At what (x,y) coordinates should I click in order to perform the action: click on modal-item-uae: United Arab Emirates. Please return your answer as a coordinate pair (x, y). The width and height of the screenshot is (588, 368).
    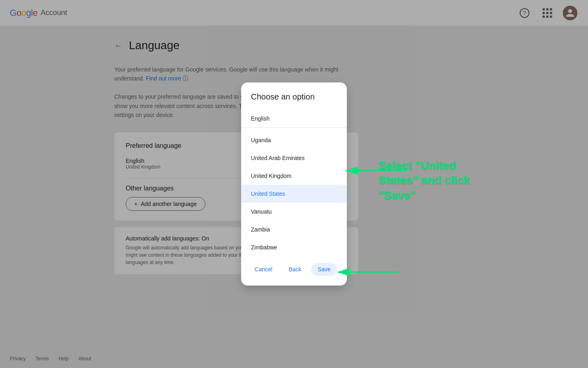
    Looking at the image, I should click on (294, 158).